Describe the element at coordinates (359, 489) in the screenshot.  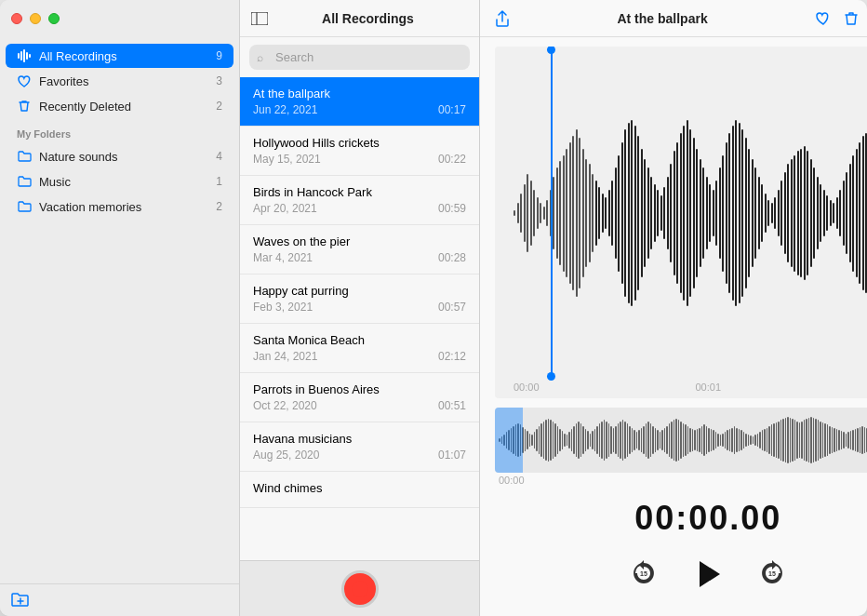
I see `recording-item-wind-chimes: Wind chimes` at that location.